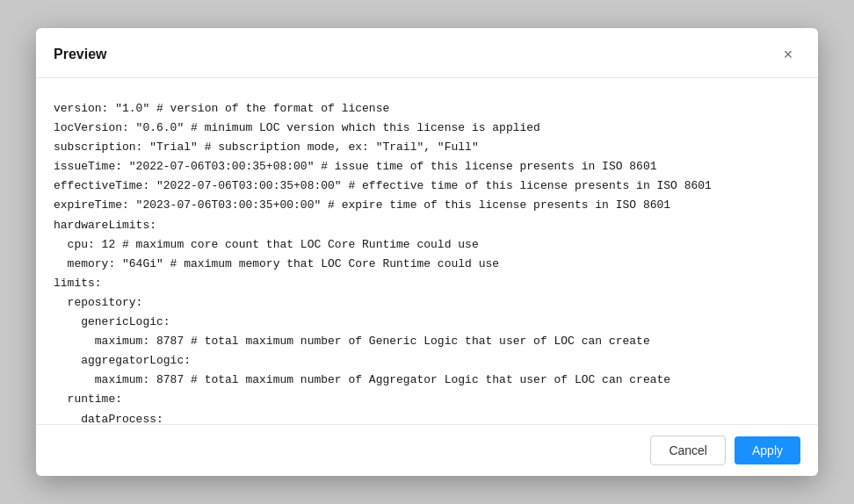 The height and width of the screenshot is (504, 854). What do you see at coordinates (688, 450) in the screenshot?
I see `cancel-button: Cancel` at bounding box center [688, 450].